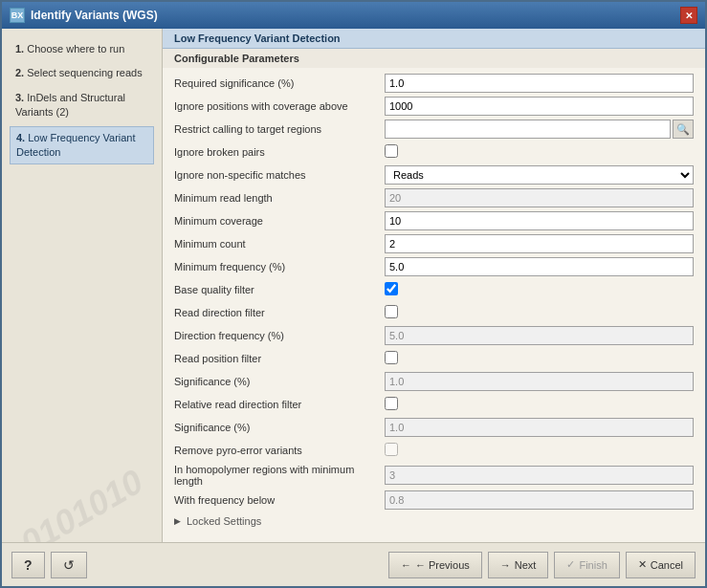 Image resolution: width=707 pixels, height=588 pixels. What do you see at coordinates (82, 499) in the screenshot?
I see `sidebar-watermark: 0101010` at bounding box center [82, 499].